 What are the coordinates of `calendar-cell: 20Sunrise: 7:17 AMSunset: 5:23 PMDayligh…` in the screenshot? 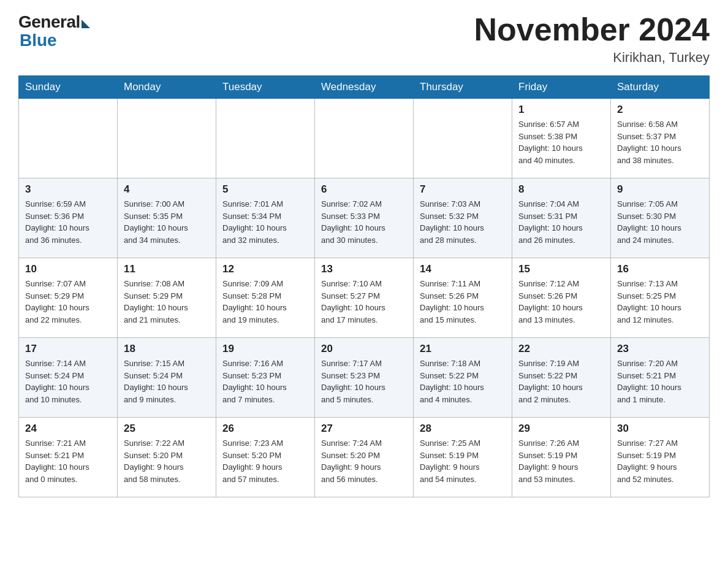 It's located at (364, 378).